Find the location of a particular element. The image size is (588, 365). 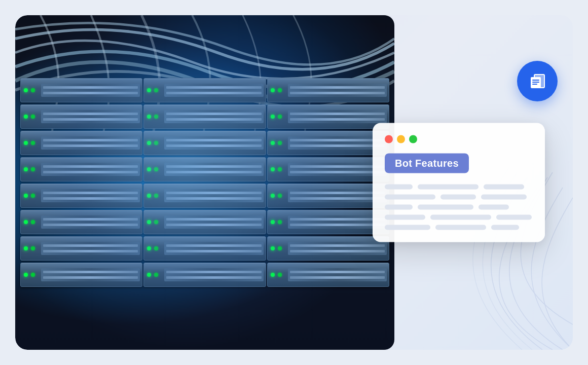

traffic-light-yellow is located at coordinates (401, 139).